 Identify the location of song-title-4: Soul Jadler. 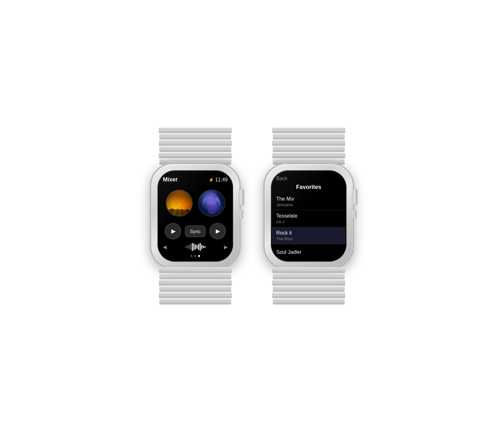
(309, 252).